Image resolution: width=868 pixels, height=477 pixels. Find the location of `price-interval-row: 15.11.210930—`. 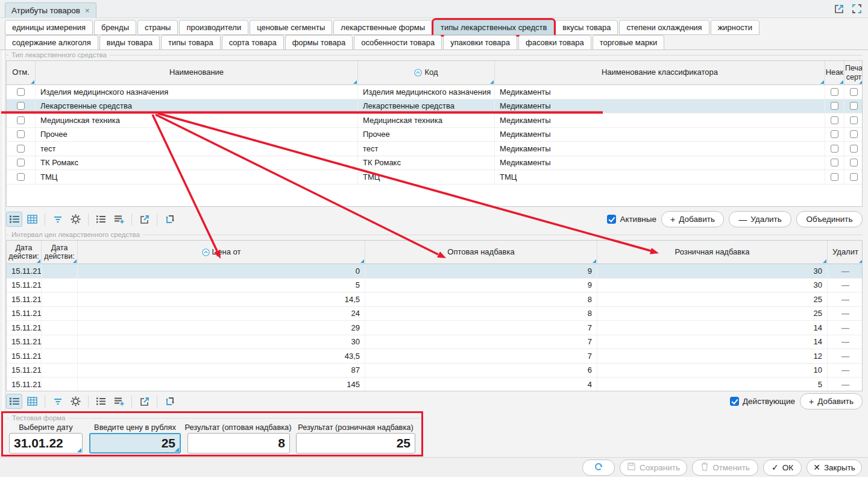

price-interval-row: 15.11.210930— is located at coordinates (434, 271).